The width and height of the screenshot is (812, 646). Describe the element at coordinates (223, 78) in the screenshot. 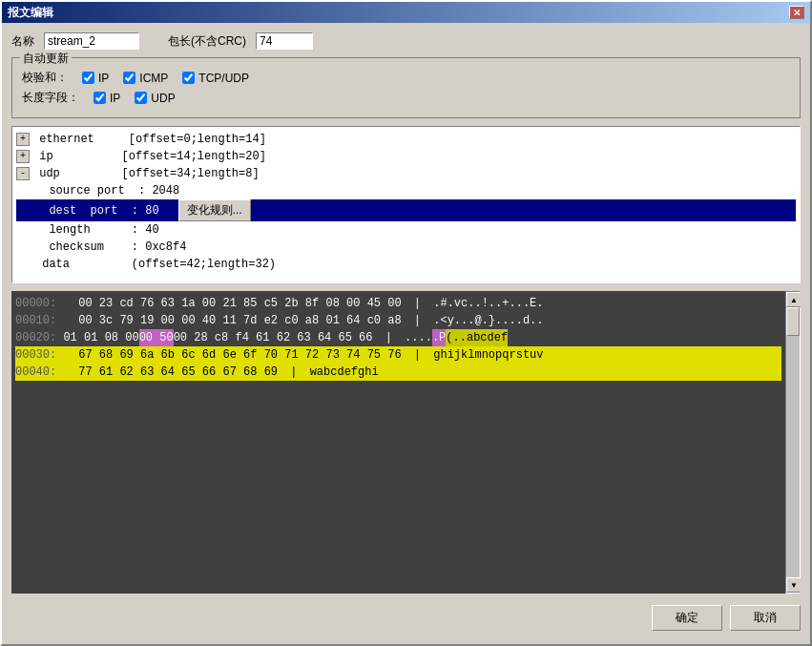

I see `tcpudp-checksum-label: TCP/UDP` at that location.